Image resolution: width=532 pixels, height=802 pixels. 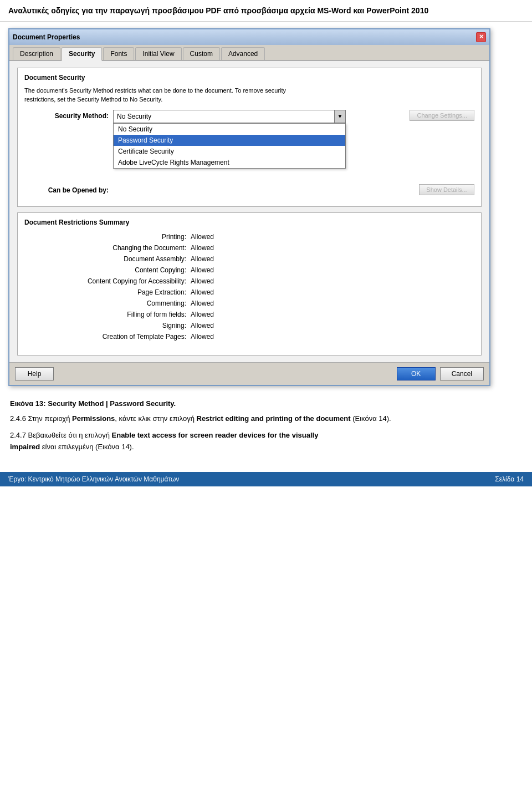 What do you see at coordinates (258, 116) in the screenshot?
I see `dropdown-container: No Security ▼ No Security Password Secur…` at bounding box center [258, 116].